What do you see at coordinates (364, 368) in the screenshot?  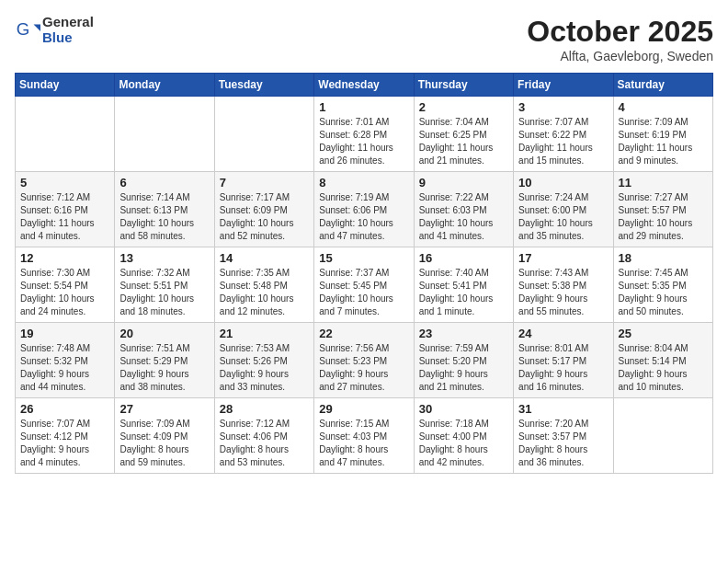 I see `day-info: Sunrise: 7:56 AM Sunset: 5:23 PM Dayligh…` at bounding box center [364, 368].